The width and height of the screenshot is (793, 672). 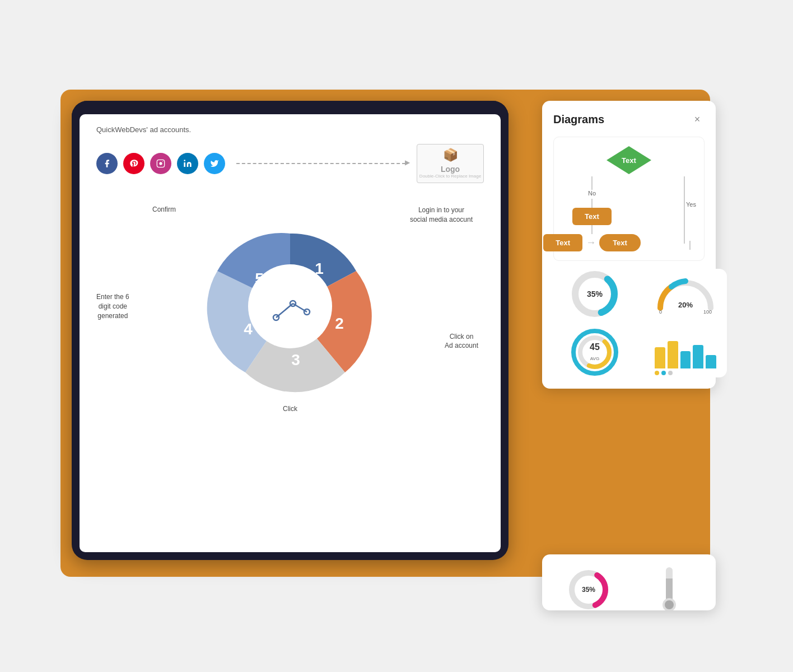 What do you see at coordinates (661, 312) in the screenshot?
I see `gauge-min: 0` at bounding box center [661, 312].